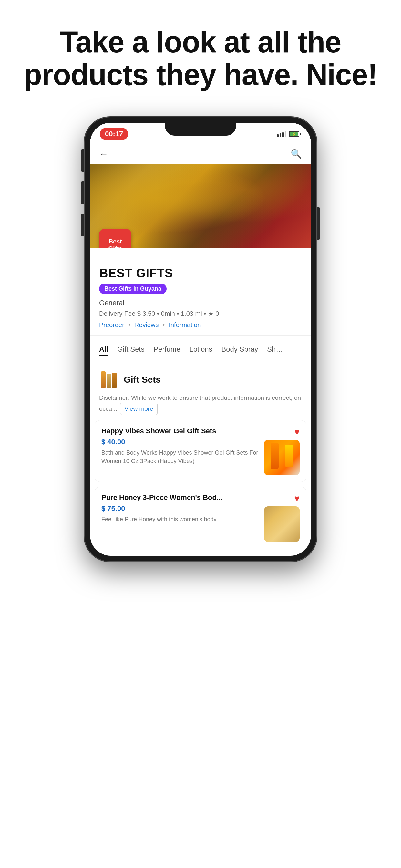 Image resolution: width=401 pixels, height=868 pixels. What do you see at coordinates (147, 325) in the screenshot?
I see `reviews-link: Reviews` at bounding box center [147, 325].